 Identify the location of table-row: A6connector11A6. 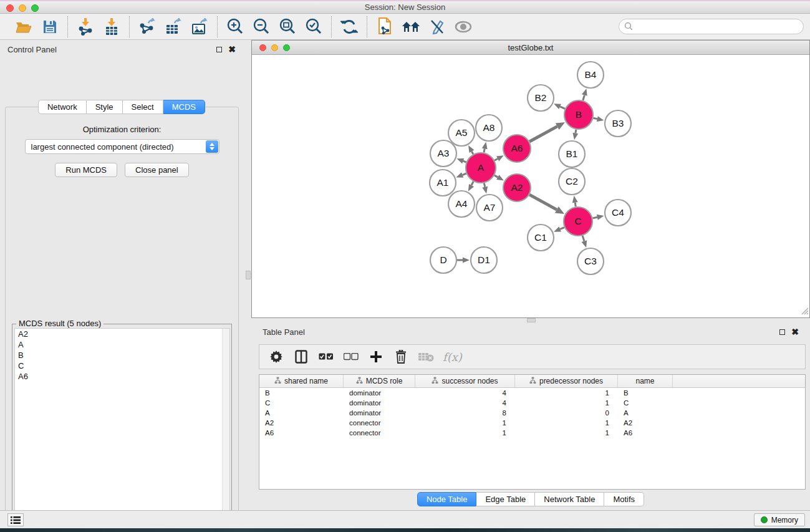
(533, 433).